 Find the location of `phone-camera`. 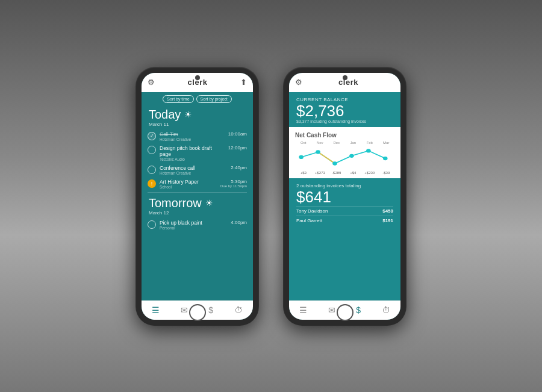

phone-camera is located at coordinates (198, 78).